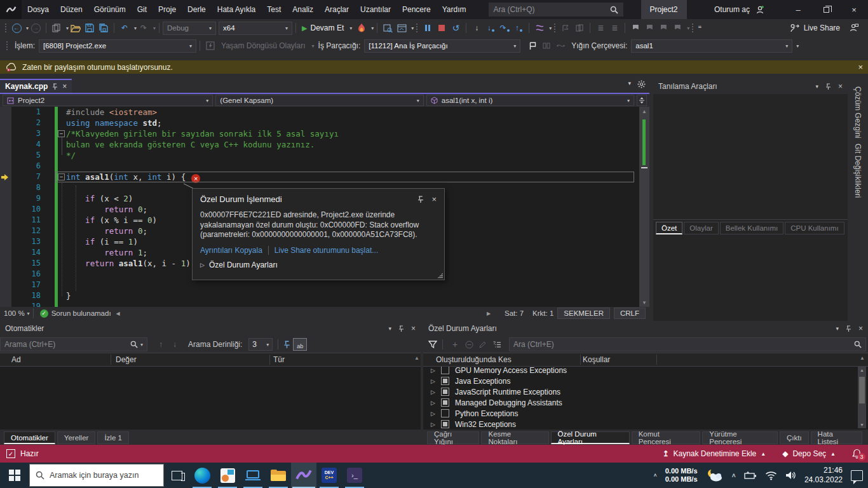  I want to click on unhandled-exception-icon: ×, so click(196, 179).